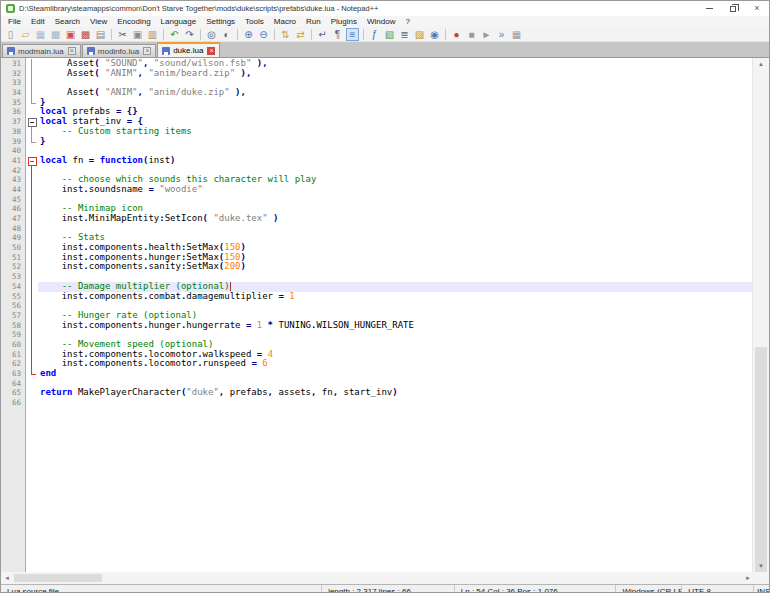  I want to click on menu-item-language: Language, so click(179, 22).